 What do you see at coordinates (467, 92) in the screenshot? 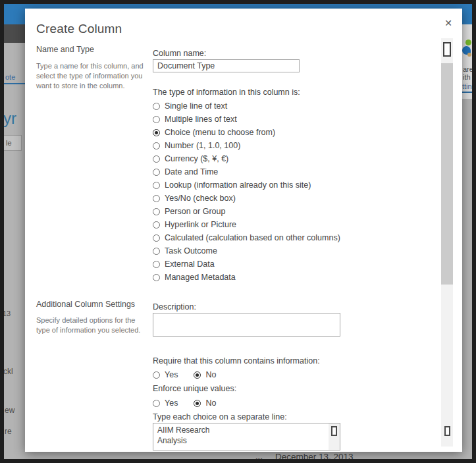
I see `right-link-underline` at bounding box center [467, 92].